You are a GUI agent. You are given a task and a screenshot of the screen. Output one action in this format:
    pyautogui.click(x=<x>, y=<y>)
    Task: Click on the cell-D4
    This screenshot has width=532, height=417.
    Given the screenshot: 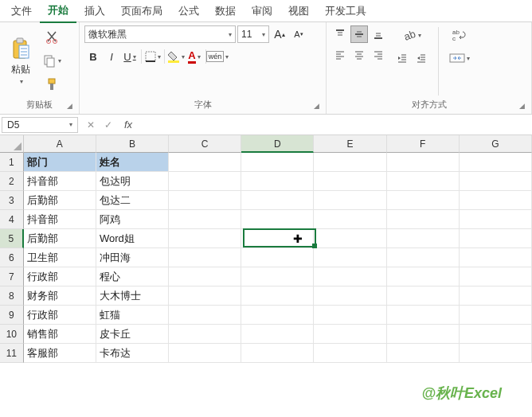 What is the action you would take?
    pyautogui.click(x=277, y=220)
    